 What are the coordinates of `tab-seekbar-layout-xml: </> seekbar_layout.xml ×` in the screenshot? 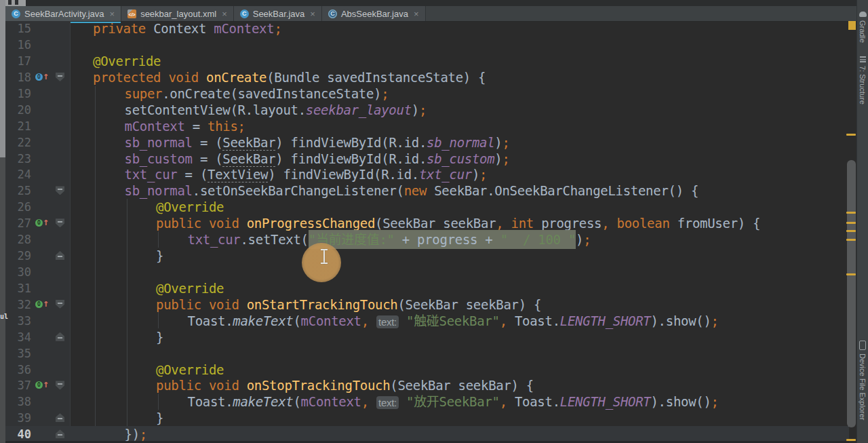 It's located at (178, 14).